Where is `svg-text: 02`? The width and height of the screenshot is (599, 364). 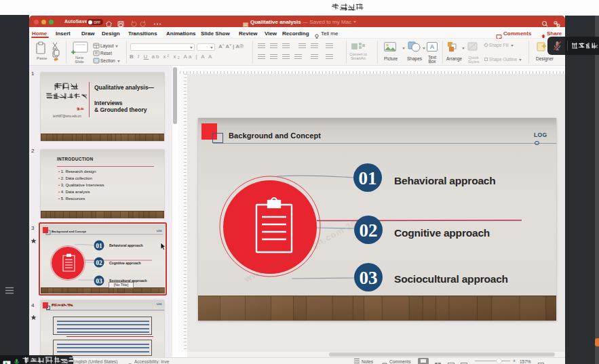
svg-text: 02 is located at coordinates (99, 263).